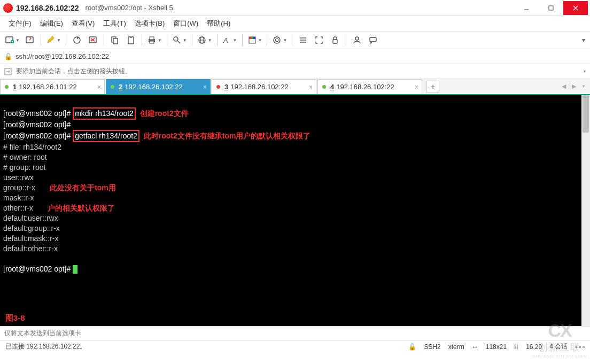  What do you see at coordinates (19, 198) in the screenshot?
I see `terminal-output: mask::r-x` at bounding box center [19, 198].